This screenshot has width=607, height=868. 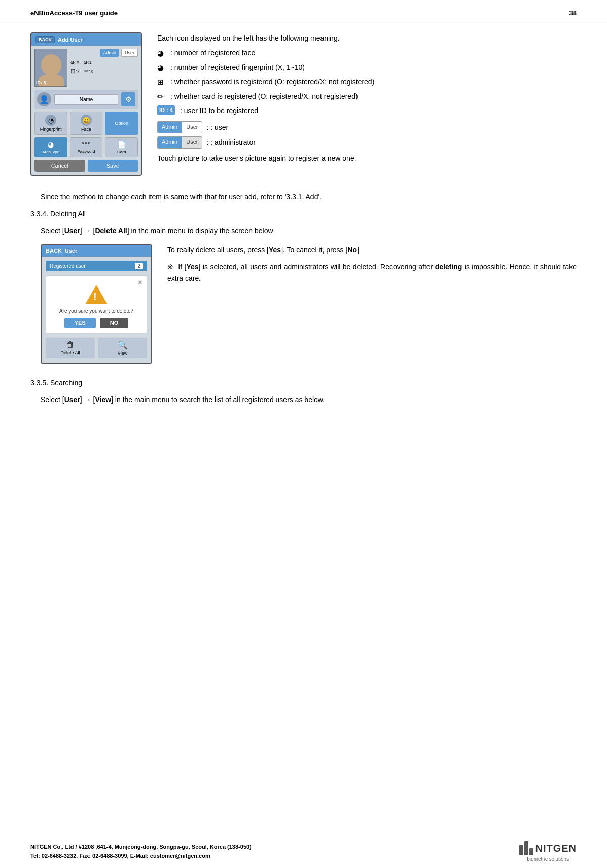 What do you see at coordinates (88, 62) in the screenshot?
I see `fingerprint-count-icon: ◕ :1` at bounding box center [88, 62].